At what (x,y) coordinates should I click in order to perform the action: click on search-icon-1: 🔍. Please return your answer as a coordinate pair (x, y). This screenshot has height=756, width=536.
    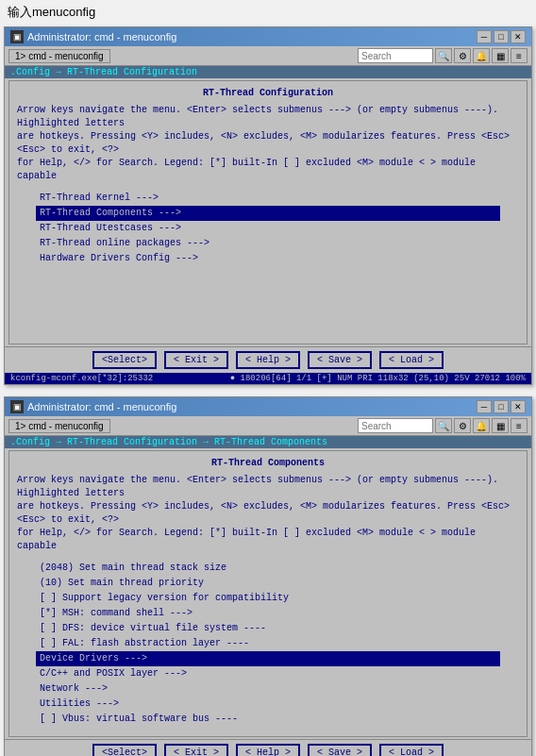
    Looking at the image, I should click on (444, 56).